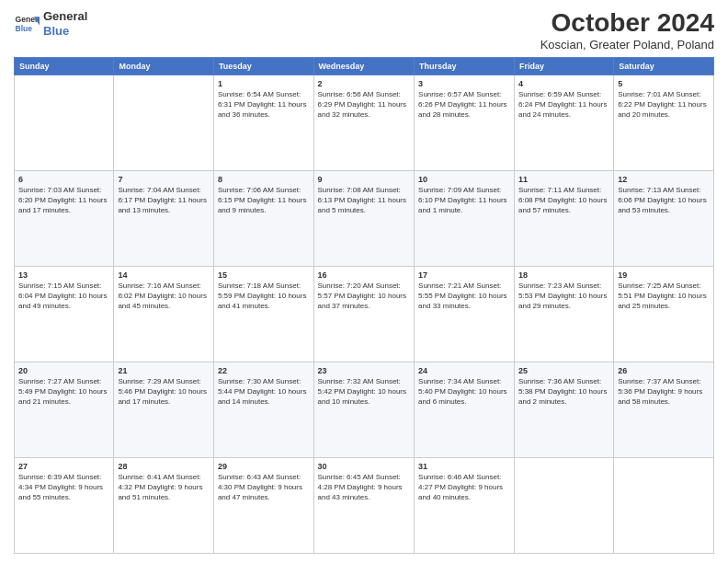 This screenshot has height=563, width=728. What do you see at coordinates (64, 275) in the screenshot?
I see `day-number-13: 13` at bounding box center [64, 275].